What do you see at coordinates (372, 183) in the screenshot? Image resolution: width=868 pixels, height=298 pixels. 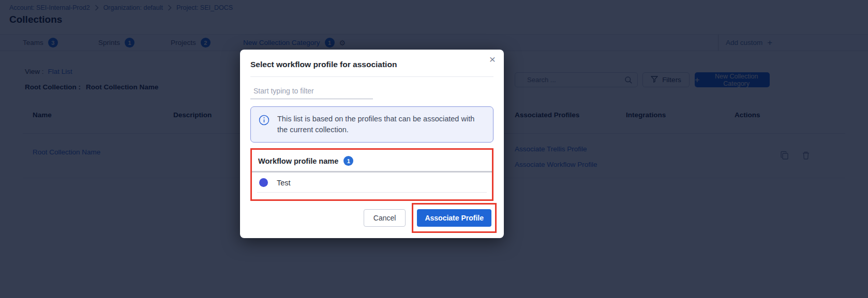 I see `profile-option-test: Test` at bounding box center [372, 183].